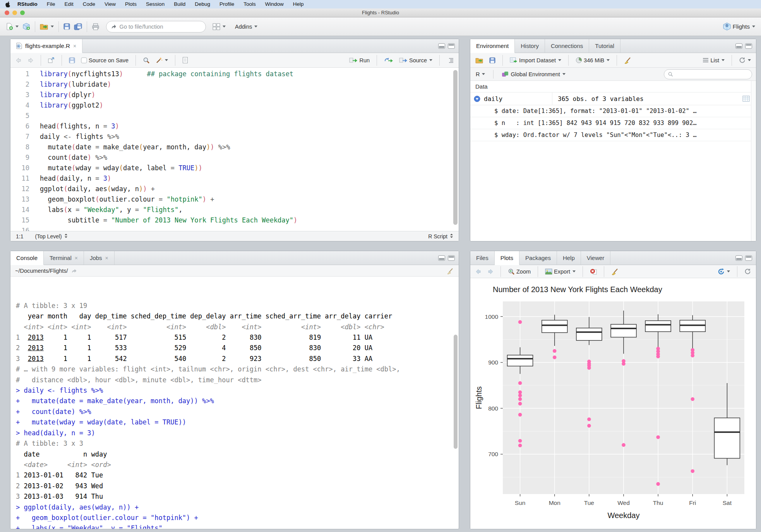  Describe the element at coordinates (451, 271) in the screenshot. I see `clear-console-broom-icon` at that location.